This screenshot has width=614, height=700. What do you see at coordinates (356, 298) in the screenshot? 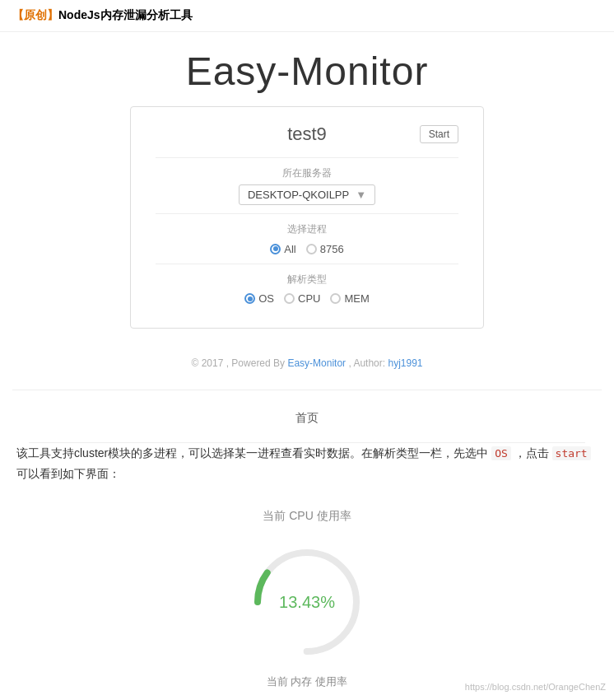
I see `analysis-mem-label: MEM` at bounding box center [356, 298].